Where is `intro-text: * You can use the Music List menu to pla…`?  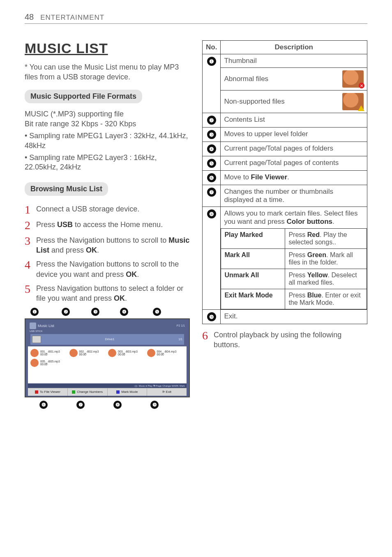
intro-text: * You can use the Music List menu to pla… is located at coordinates (107, 72).